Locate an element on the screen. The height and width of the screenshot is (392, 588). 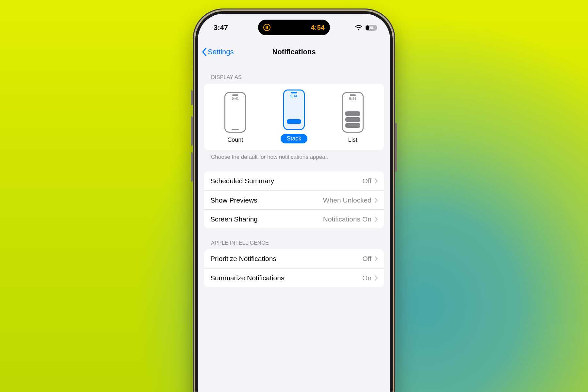
preview-count-icon: 9:41 is located at coordinates (235, 112).